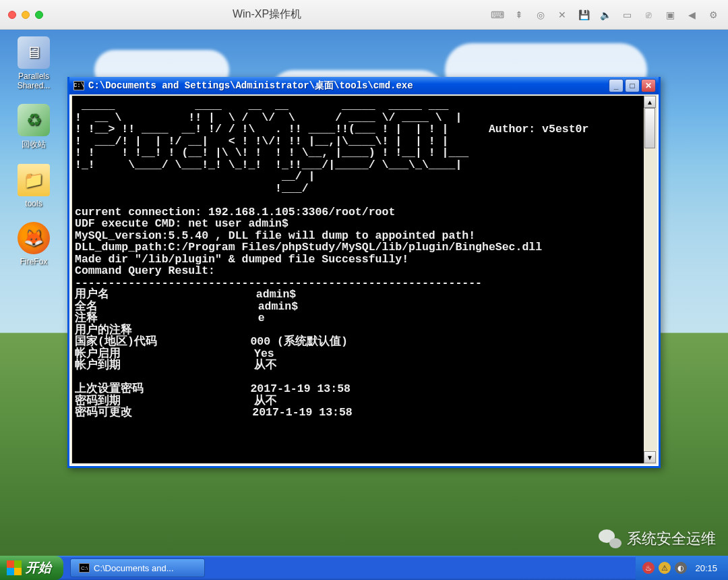  What do you see at coordinates (682, 568) in the screenshot?
I see `system-tray: ♨ ⚠ ◐ 20:15` at bounding box center [682, 568].